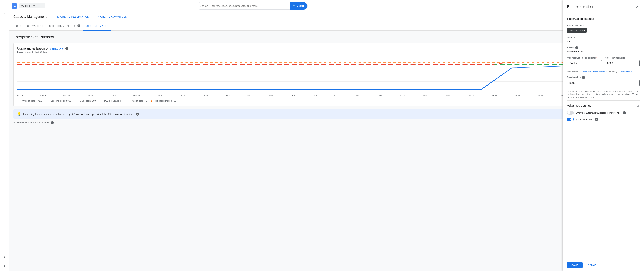  I want to click on baseline-slots-label: Baseline slots ?, so click(603, 78).